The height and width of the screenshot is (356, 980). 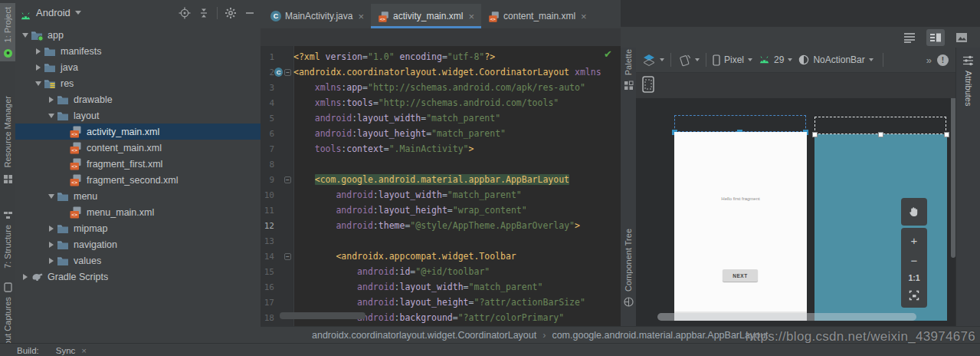 What do you see at coordinates (138, 115) in the screenshot?
I see `tree-item: layout` at bounding box center [138, 115].